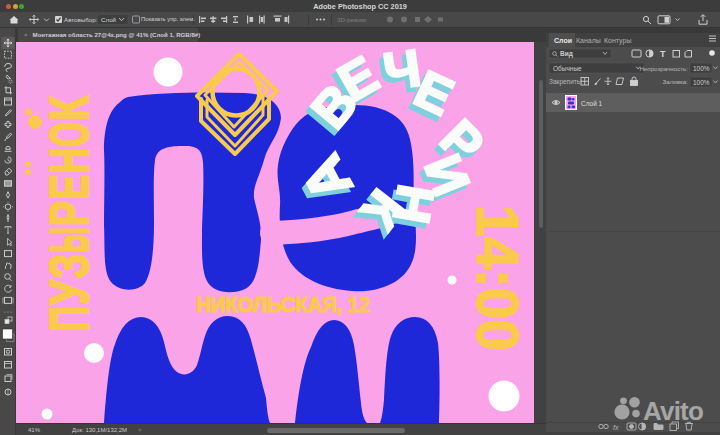 The width and height of the screenshot is (720, 435). Describe the element at coordinates (69, 134) in the screenshot. I see `svg-text: О` at that location.